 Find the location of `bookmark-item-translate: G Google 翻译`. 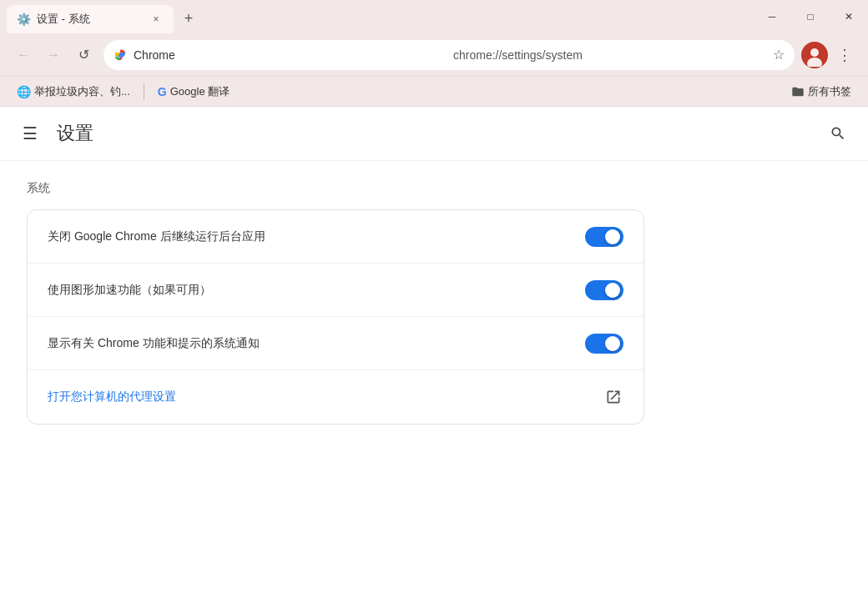

bookmark-item-translate: G Google 翻译 is located at coordinates (194, 92).